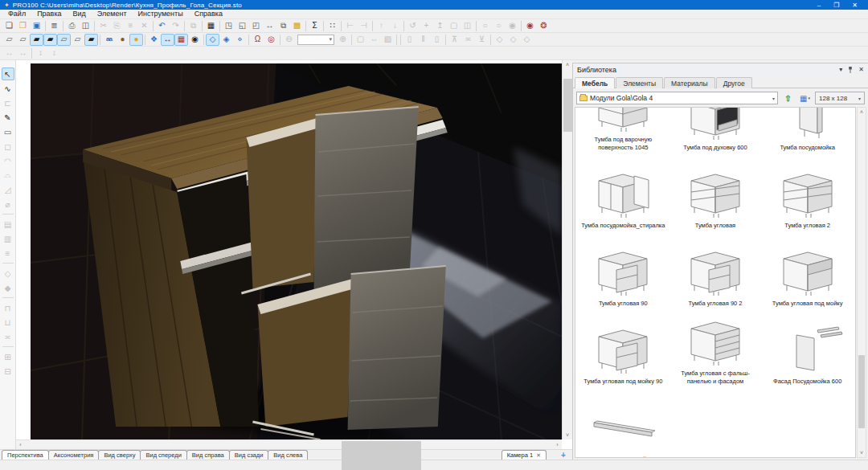  What do you see at coordinates (10, 40) in the screenshot?
I see `view-wireframe-icon: ▱` at bounding box center [10, 40].